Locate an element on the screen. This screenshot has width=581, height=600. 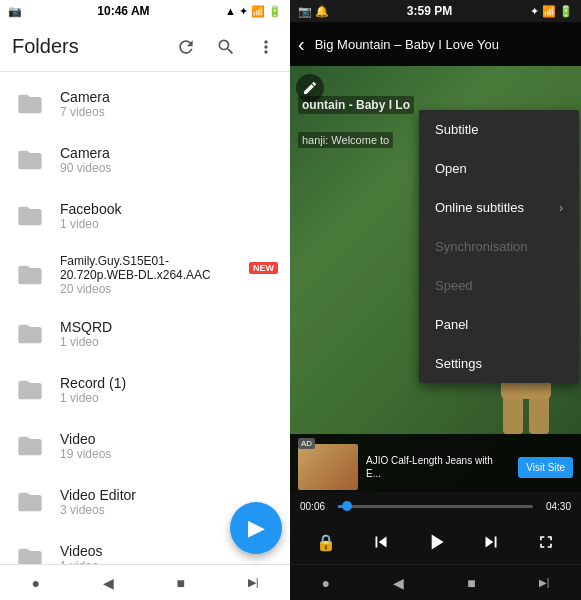
video-title: Big Mountain – Baby I Love You is located at coordinates (444, 44).